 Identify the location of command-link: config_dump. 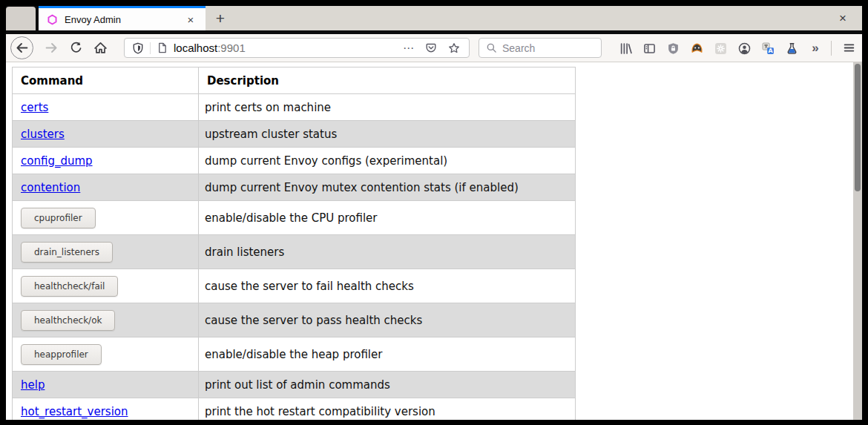
(56, 161).